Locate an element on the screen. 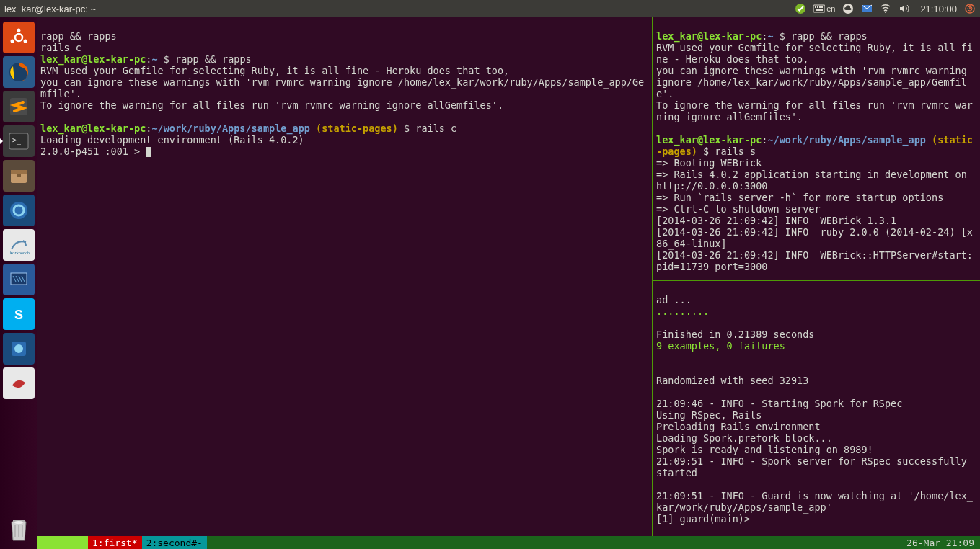 The height and width of the screenshot is (549, 980). term-line: Using RSpec, Rails is located at coordinates (709, 415).